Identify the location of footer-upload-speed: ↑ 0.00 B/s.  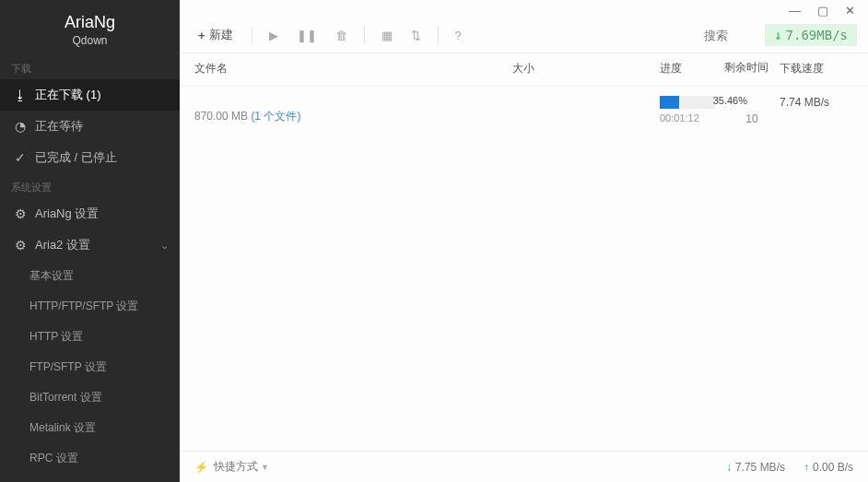
(828, 467).